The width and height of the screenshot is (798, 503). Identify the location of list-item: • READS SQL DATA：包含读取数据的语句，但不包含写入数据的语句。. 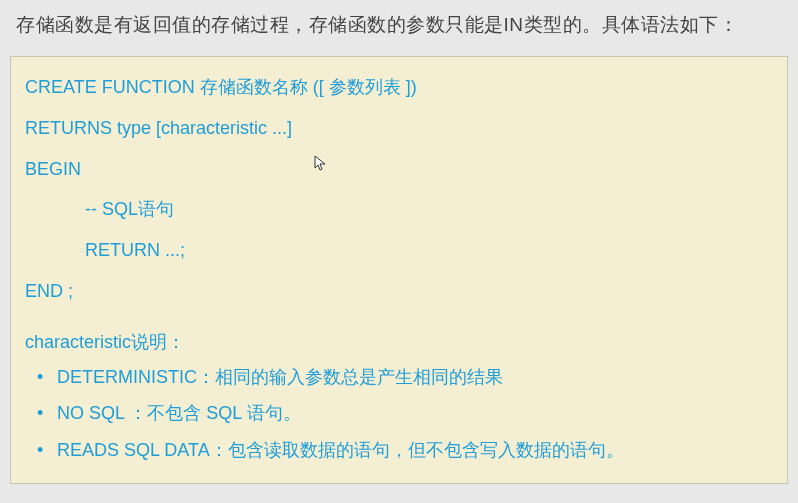
(401, 450).